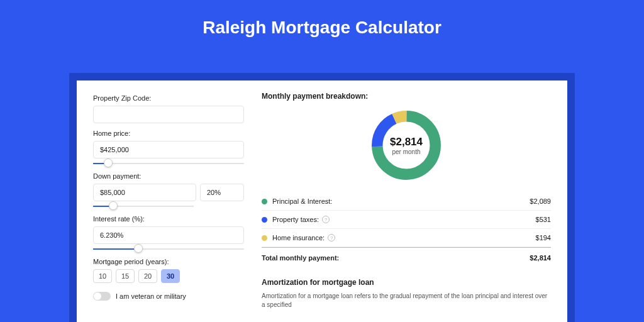  I want to click on legend-label: Property taxes:, so click(296, 219).